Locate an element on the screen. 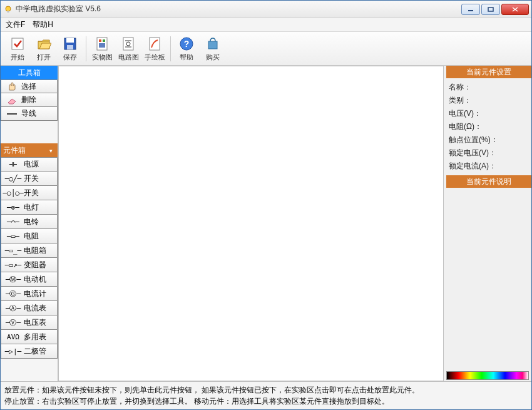  save-button: 保存 is located at coordinates (70, 49).